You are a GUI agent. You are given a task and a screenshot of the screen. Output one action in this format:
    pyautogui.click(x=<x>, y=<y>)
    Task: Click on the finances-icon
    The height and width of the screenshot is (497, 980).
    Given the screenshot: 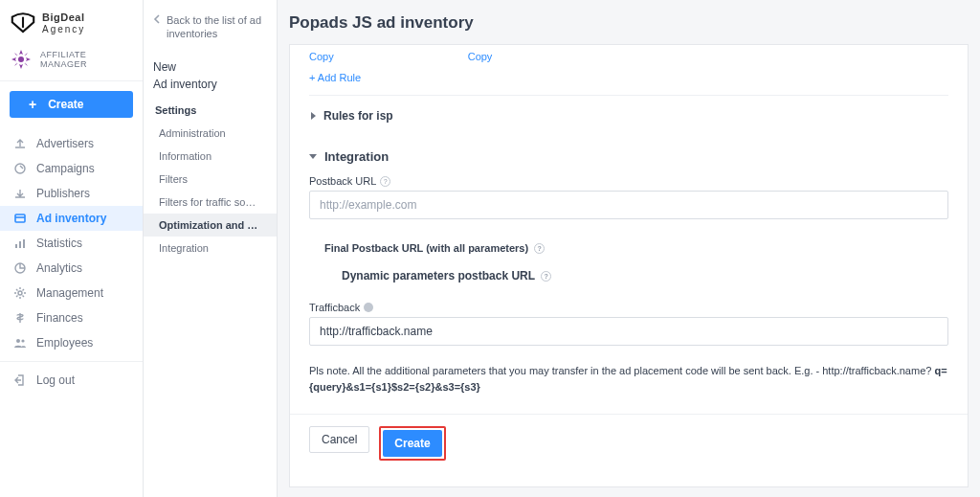 What is the action you would take?
    pyautogui.click(x=20, y=318)
    